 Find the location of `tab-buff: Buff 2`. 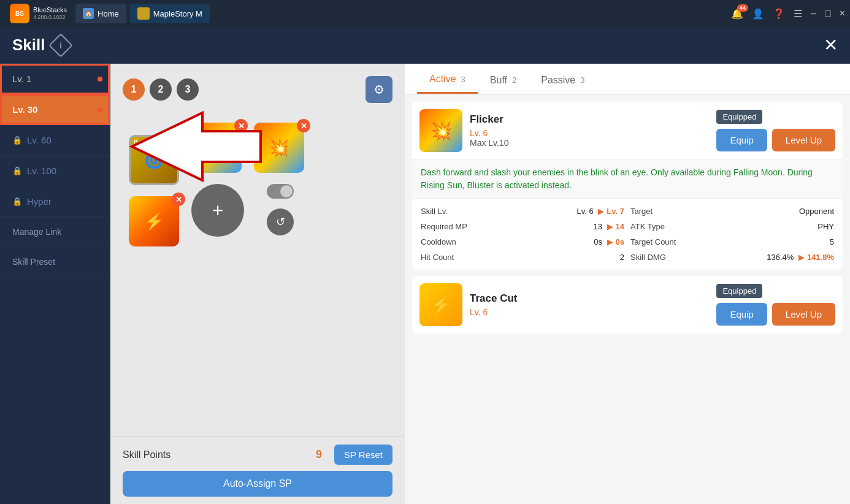

tab-buff: Buff 2 is located at coordinates (503, 79).